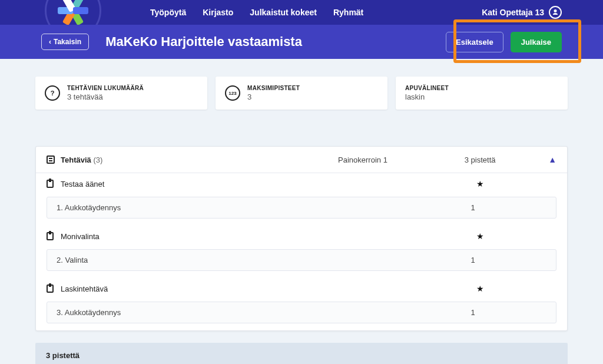 The image size is (603, 364). What do you see at coordinates (555, 12) in the screenshot?
I see `user-icon` at bounding box center [555, 12].